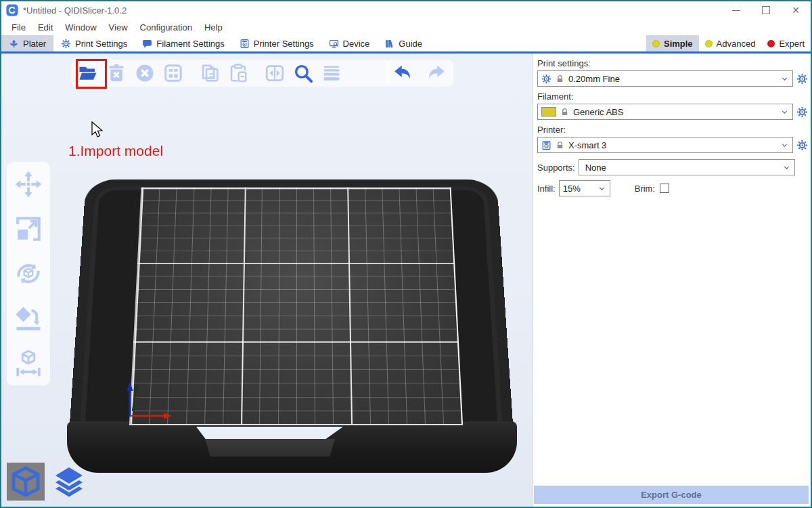 The height and width of the screenshot is (508, 812). What do you see at coordinates (645, 188) in the screenshot?
I see `brim-label: Brim:` at bounding box center [645, 188].